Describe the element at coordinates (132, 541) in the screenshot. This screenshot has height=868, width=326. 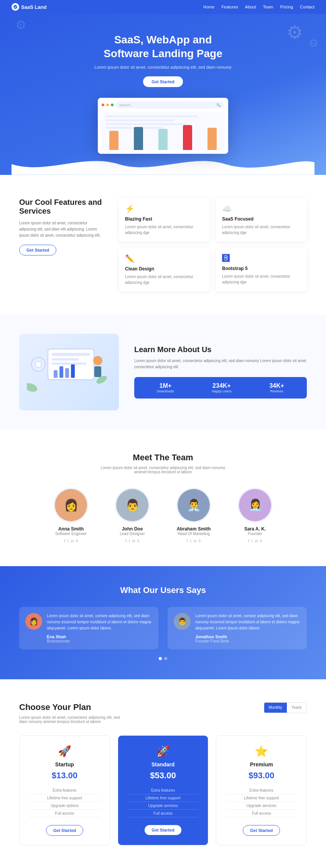
I see `team-socials-john: f t in li` at that location.